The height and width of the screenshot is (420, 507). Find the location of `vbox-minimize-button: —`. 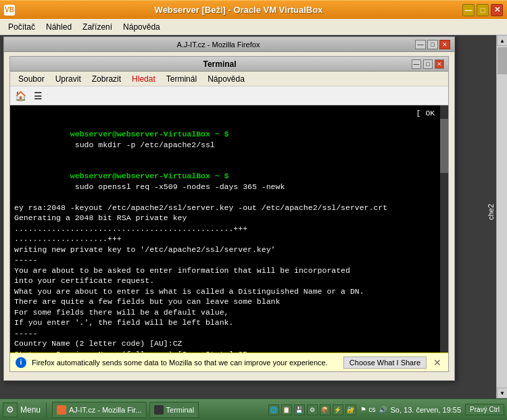

vbox-minimize-button: — is located at coordinates (468, 10).